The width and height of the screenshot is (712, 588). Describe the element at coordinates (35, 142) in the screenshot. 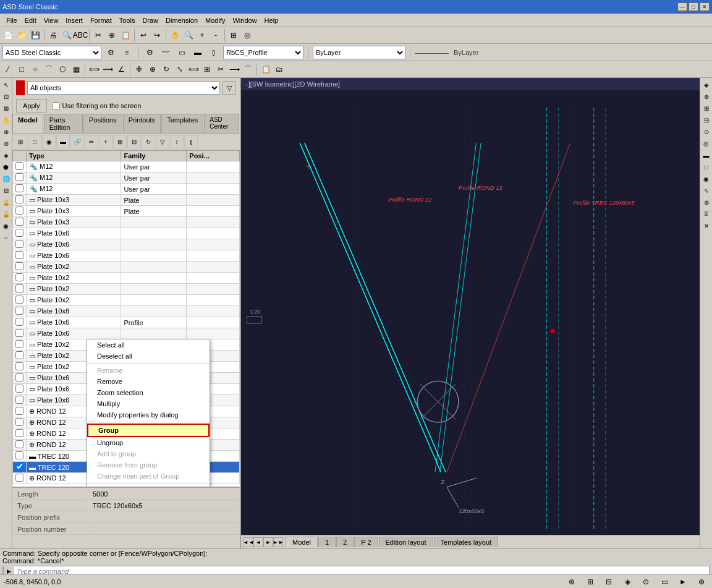

I see `icon-view-list: □` at that location.